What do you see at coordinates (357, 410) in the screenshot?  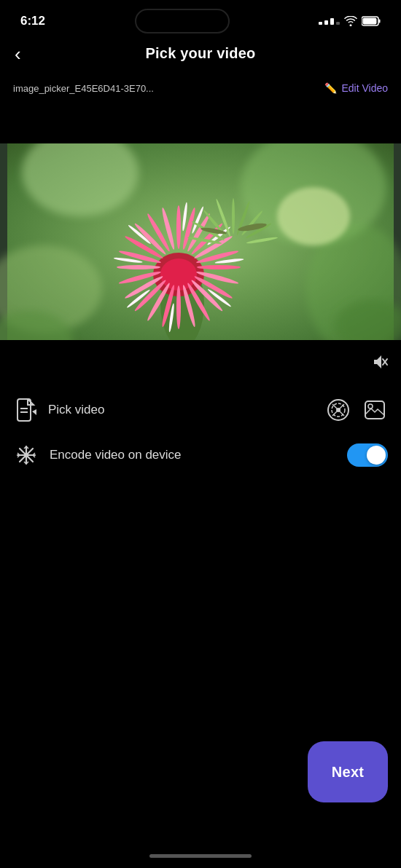 I see `action-icons-right` at bounding box center [357, 410].